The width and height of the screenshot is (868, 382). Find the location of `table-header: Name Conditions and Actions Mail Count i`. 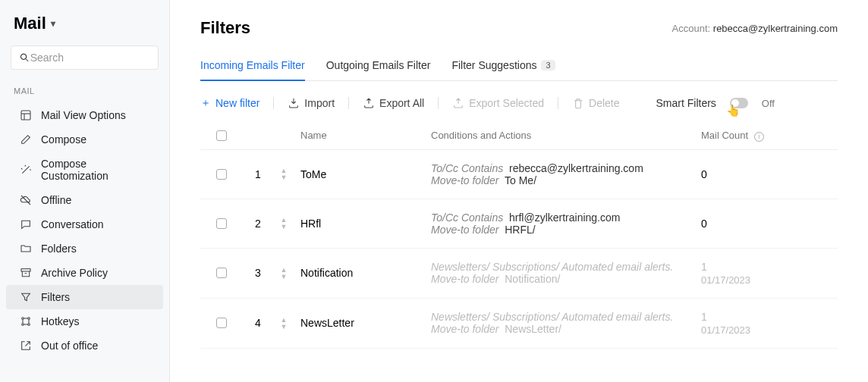

table-header: Name Conditions and Actions Mail Count i is located at coordinates (519, 136).